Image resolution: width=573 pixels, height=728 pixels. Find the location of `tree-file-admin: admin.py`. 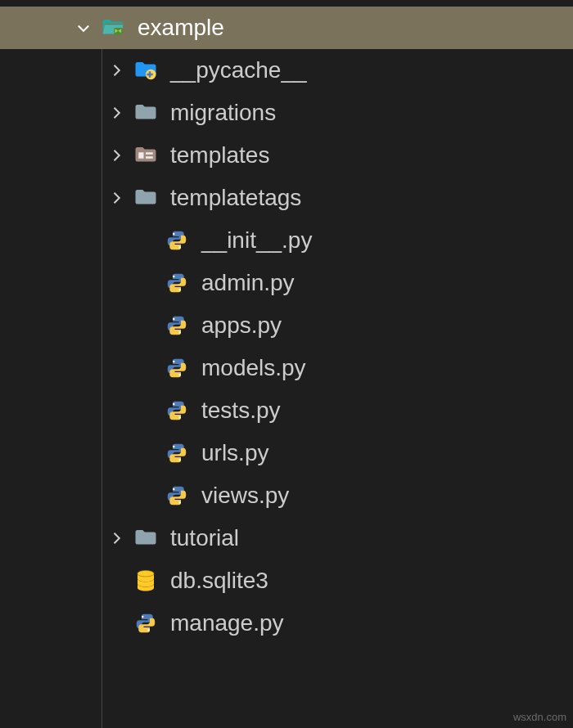

tree-file-admin: admin.py is located at coordinates (286, 283).